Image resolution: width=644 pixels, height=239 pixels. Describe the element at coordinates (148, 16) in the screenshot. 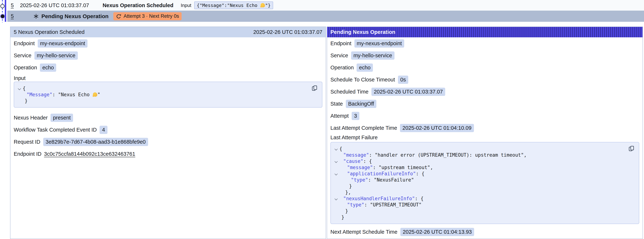

I see `retry-attempt-badge: Attempt 3 · Next Retry 0s` at that location.